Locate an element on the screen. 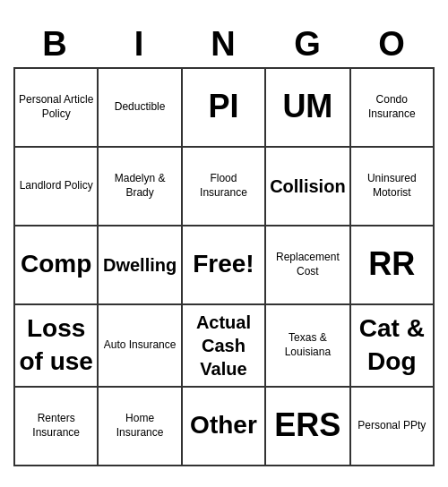 The height and width of the screenshot is (487, 448). bingo-cell-10: Comp is located at coordinates (57, 266).